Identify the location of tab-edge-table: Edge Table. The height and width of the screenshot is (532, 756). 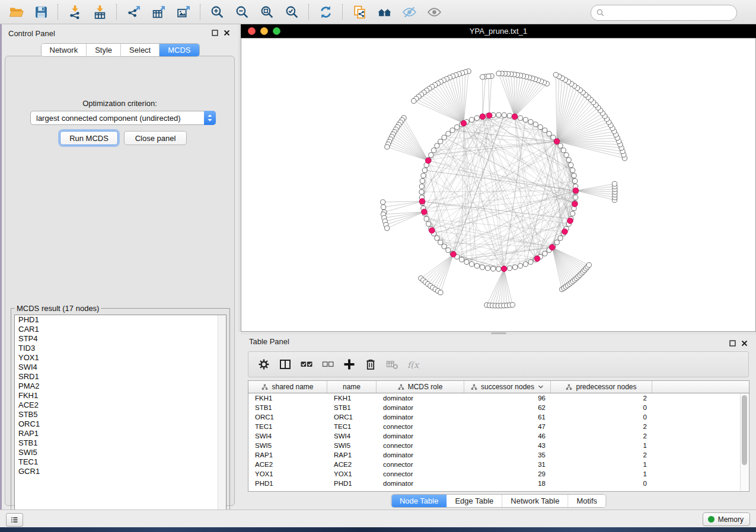
(474, 501).